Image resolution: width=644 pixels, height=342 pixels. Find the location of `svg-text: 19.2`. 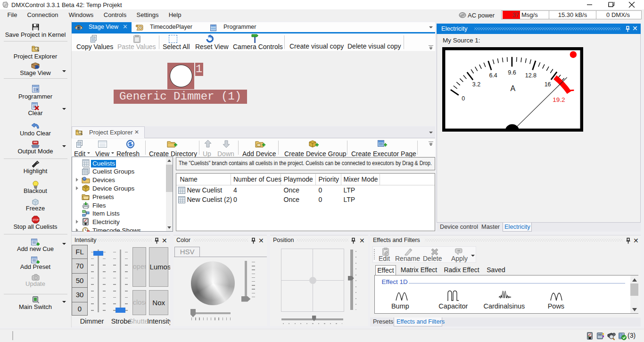

svg-text: 19.2 is located at coordinates (559, 100).